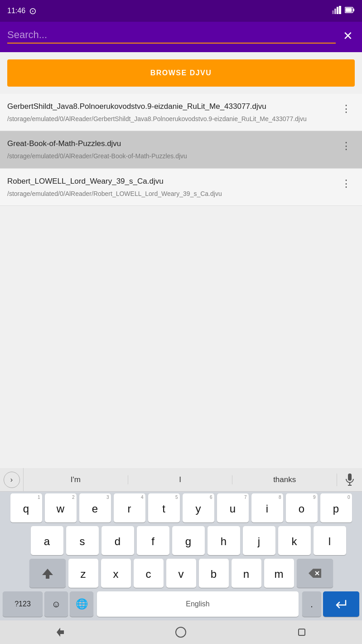  I want to click on microphone-icon, so click(349, 480).